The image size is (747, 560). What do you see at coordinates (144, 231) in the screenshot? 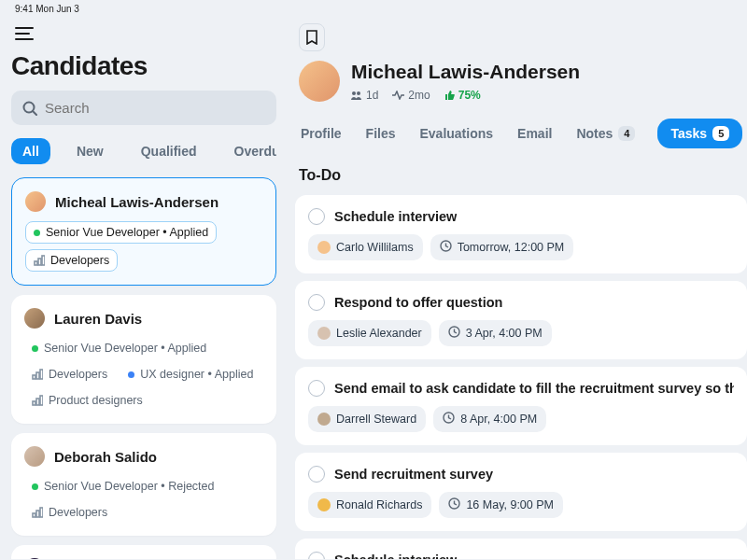
I see `candidate-card: Micheal Lawis-Andersen Senior Vue Develo…` at bounding box center [144, 231].